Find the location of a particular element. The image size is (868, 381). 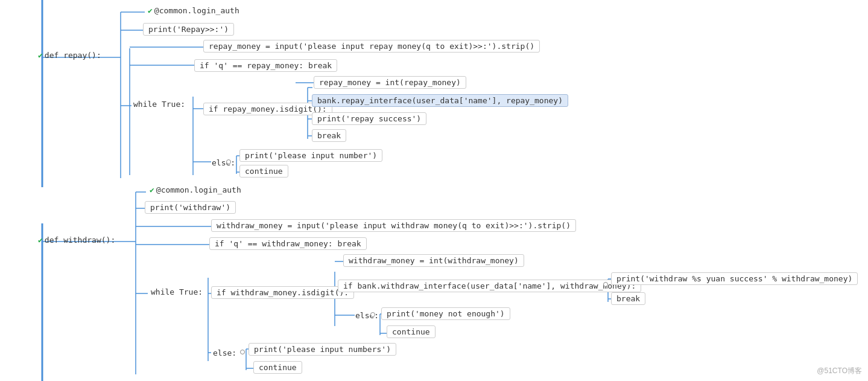

watermark-text: @51CTO博客 is located at coordinates (840, 371).